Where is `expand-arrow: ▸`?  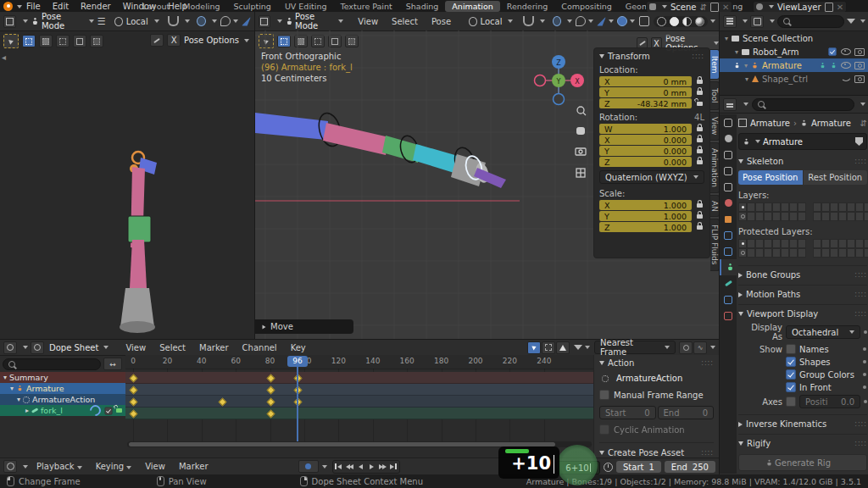
expand-arrow: ▸ is located at coordinates (27, 410).